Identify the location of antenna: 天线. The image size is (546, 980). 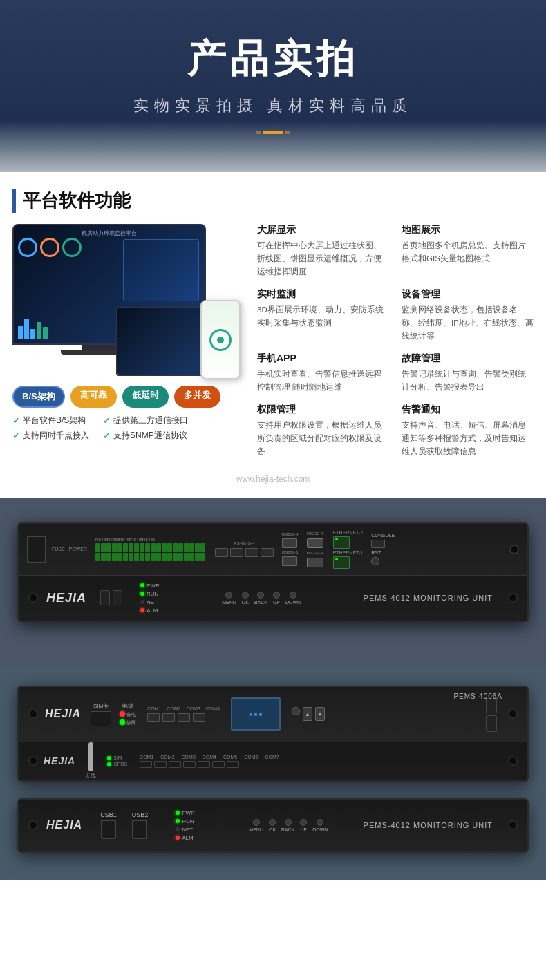
(91, 761).